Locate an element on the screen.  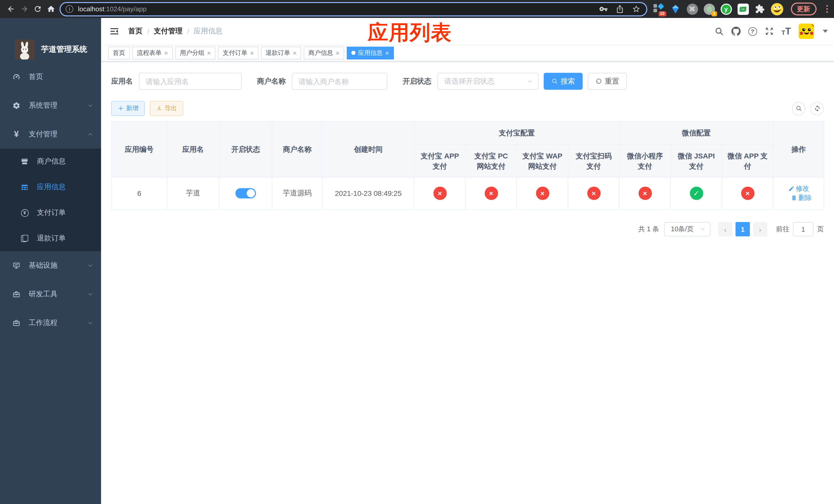
sidebar-item-workflow: 工作流程 is located at coordinates (51, 323).